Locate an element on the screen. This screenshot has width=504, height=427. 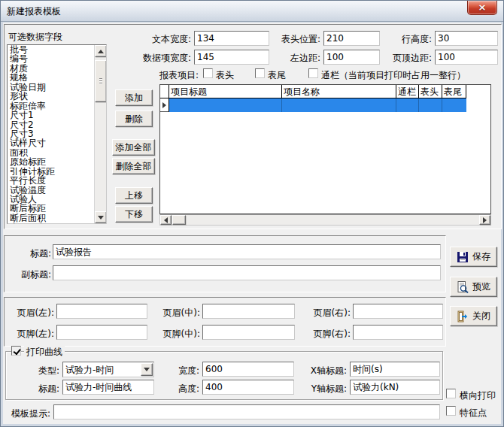
curve-width-input is located at coordinates (248, 369).